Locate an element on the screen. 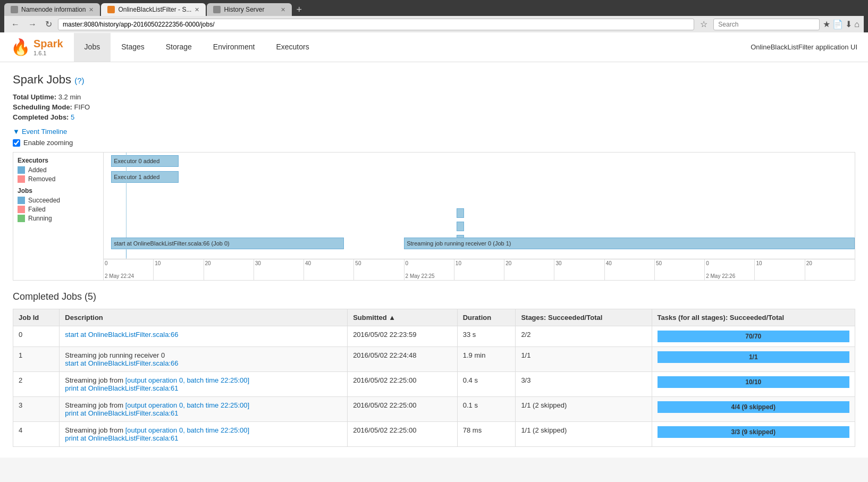 This screenshot has height=482, width=868. legend-running-color is located at coordinates (21, 218).